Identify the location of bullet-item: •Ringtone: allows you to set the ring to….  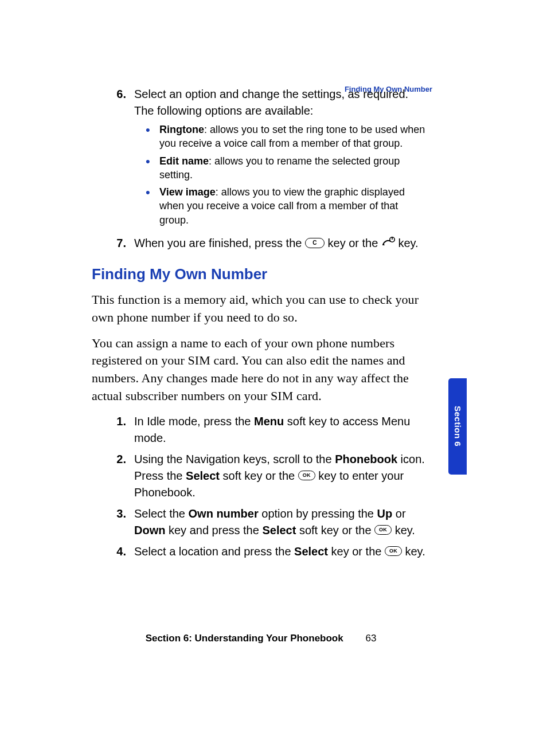
(288, 136).